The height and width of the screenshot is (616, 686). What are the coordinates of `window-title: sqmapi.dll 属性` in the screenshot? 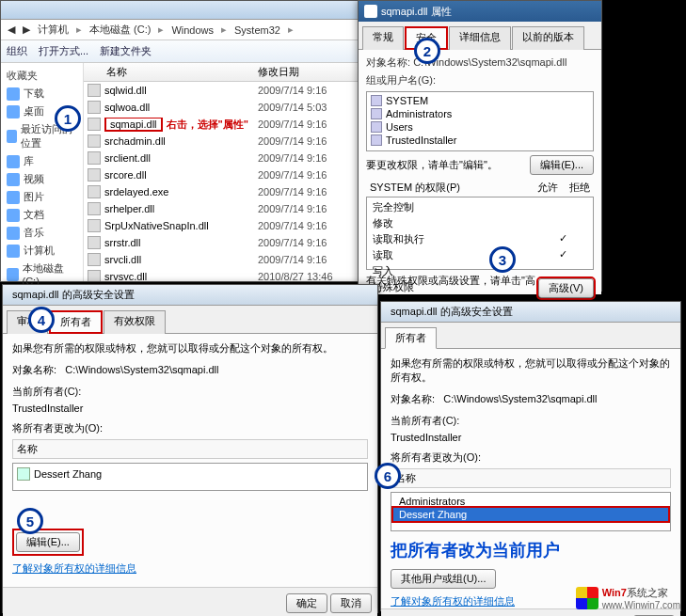 It's located at (416, 11).